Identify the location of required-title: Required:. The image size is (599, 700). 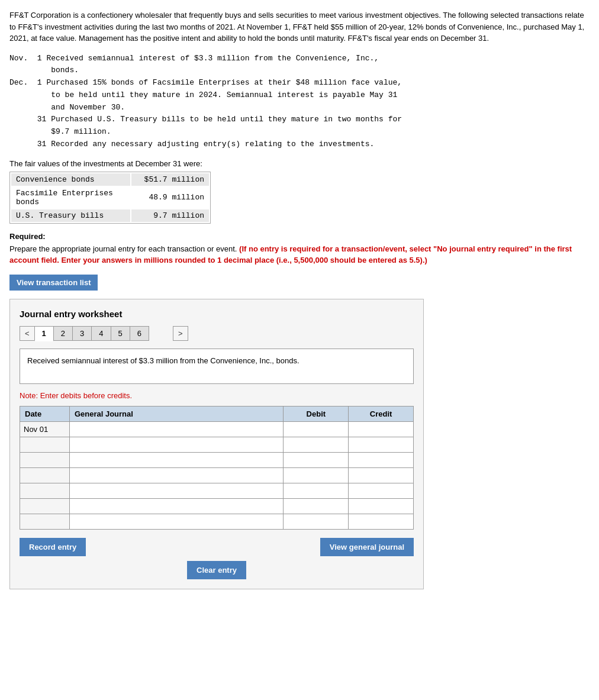
(300, 237).